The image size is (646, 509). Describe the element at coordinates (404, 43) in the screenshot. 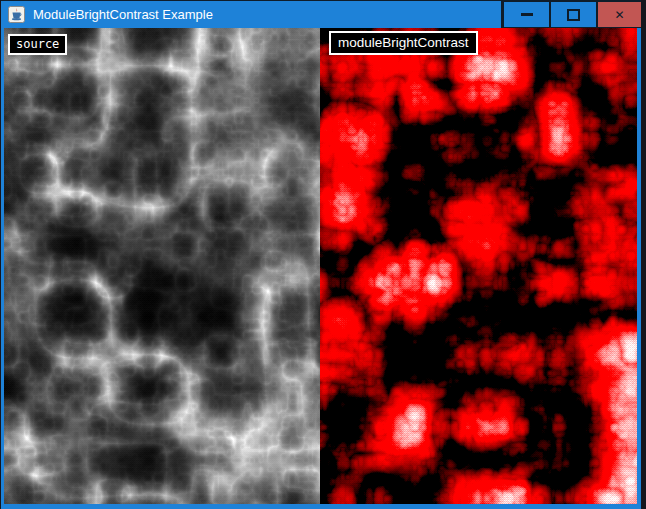

I see `module-panel-label: moduleBrightContrast` at that location.